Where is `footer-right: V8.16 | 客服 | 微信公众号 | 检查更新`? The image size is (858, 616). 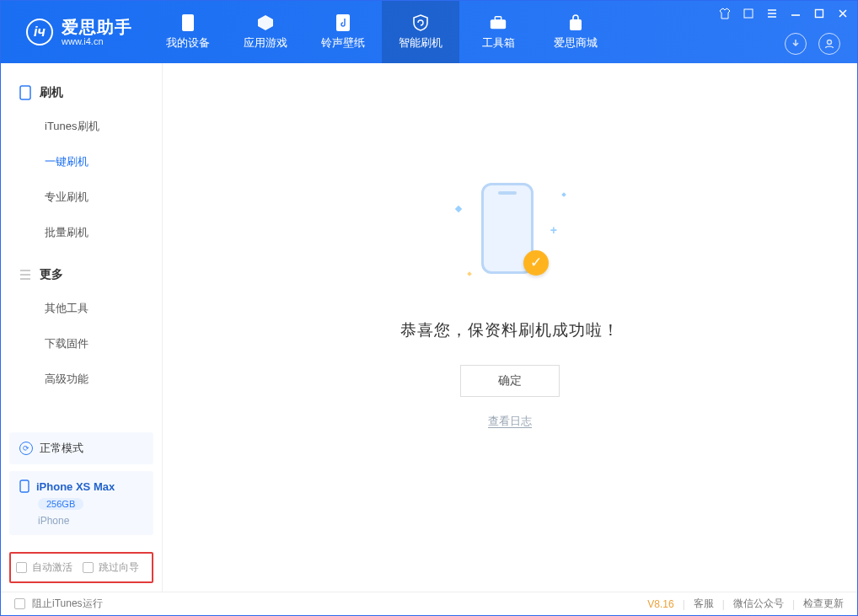 footer-right: V8.16 | 客服 | 微信公众号 | 检查更新 is located at coordinates (745, 603).